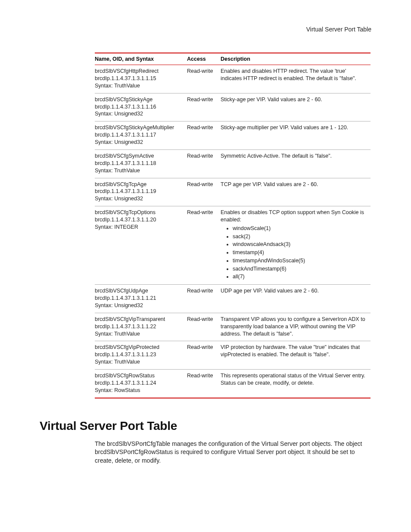 This screenshot has height=532, width=411. Describe the element at coordinates (139, 156) in the screenshot. I see `cell-name-line: brcdSlbVSCfgSymActive` at that location.